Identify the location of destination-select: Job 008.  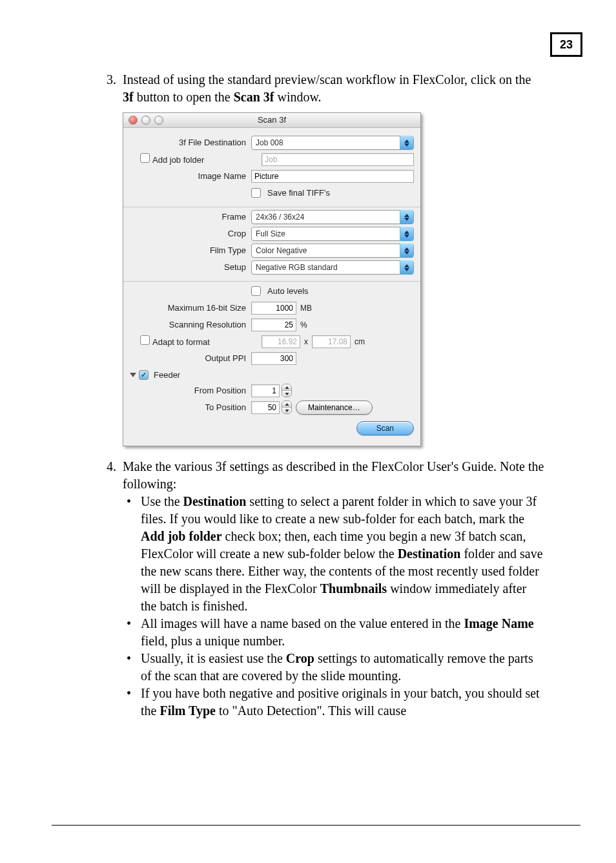
(333, 143).